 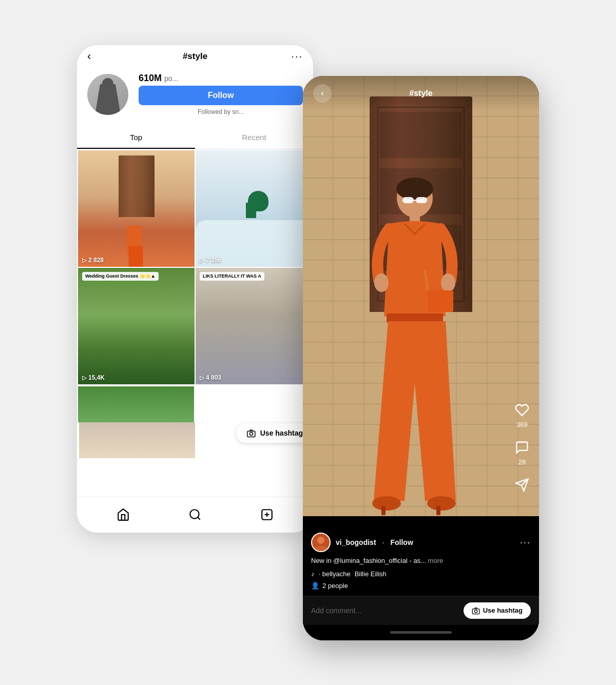 What do you see at coordinates (336, 611) in the screenshot?
I see `comment-input-placeholder: Add comment...` at bounding box center [336, 611].